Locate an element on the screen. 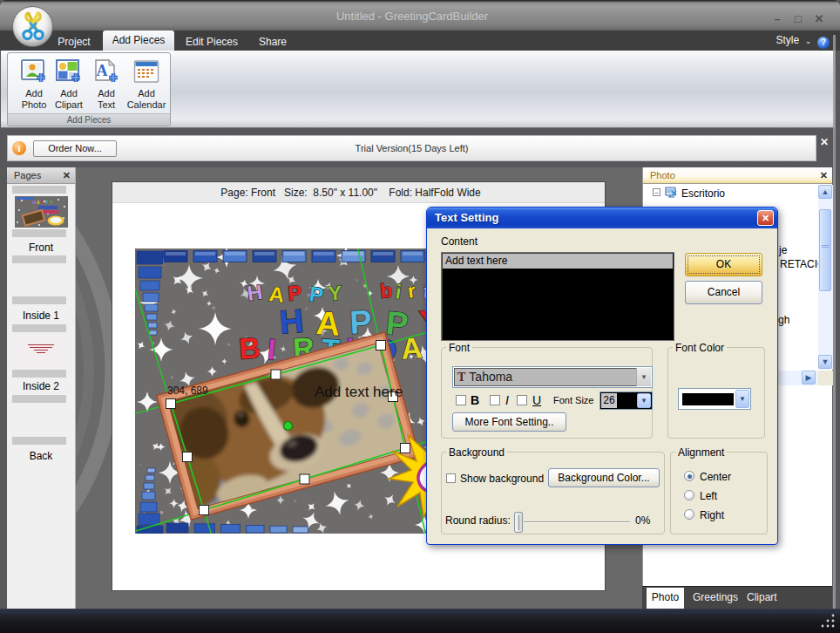 The image size is (840, 633). svg-text: B is located at coordinates (249, 348).